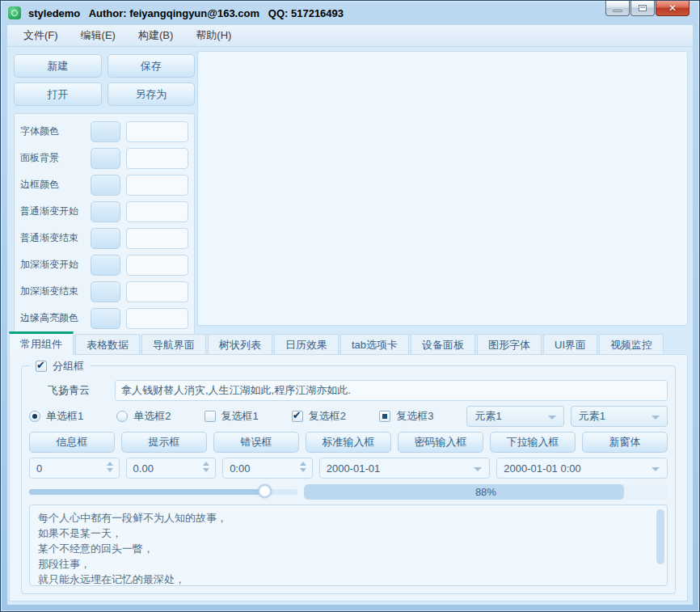  What do you see at coordinates (40, 36) in the screenshot?
I see `menu-file: 文件(F)` at bounding box center [40, 36].